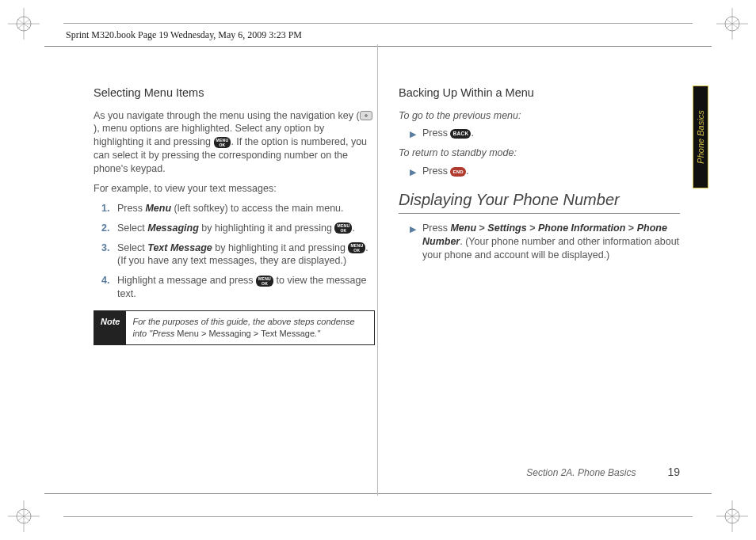 The width and height of the screenshot is (756, 540). I want to click on step-3: 3. Select Text Message by highlighting i…, so click(241, 255).